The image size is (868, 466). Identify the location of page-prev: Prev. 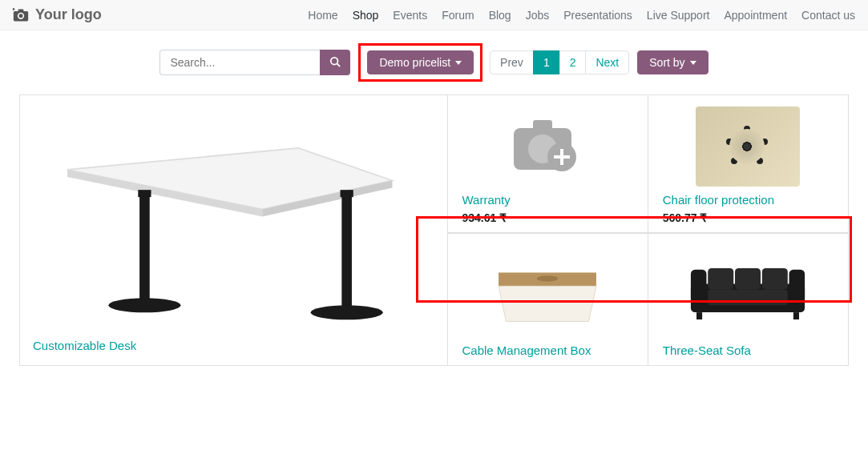
(511, 62).